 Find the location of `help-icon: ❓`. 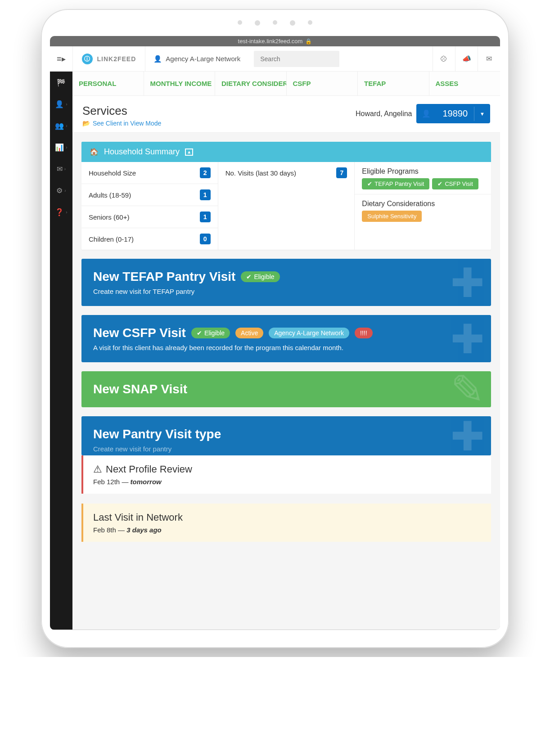

help-icon: ❓ is located at coordinates (59, 212).